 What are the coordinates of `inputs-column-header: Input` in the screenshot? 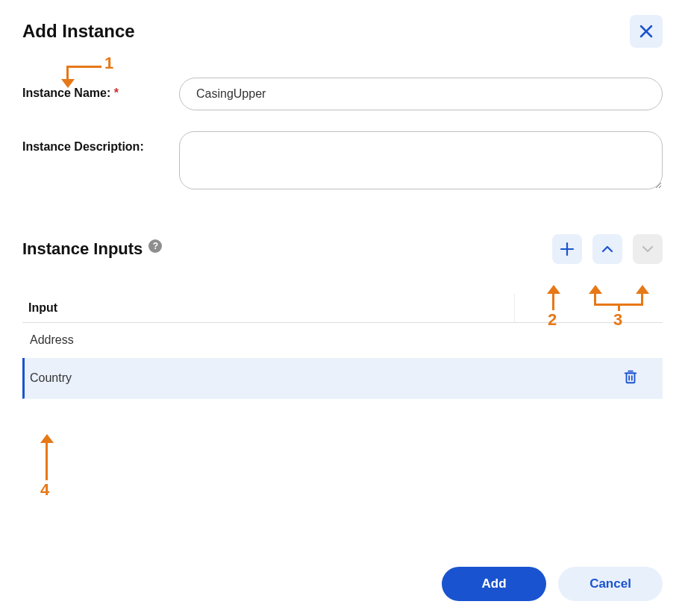 It's located at (342, 309).